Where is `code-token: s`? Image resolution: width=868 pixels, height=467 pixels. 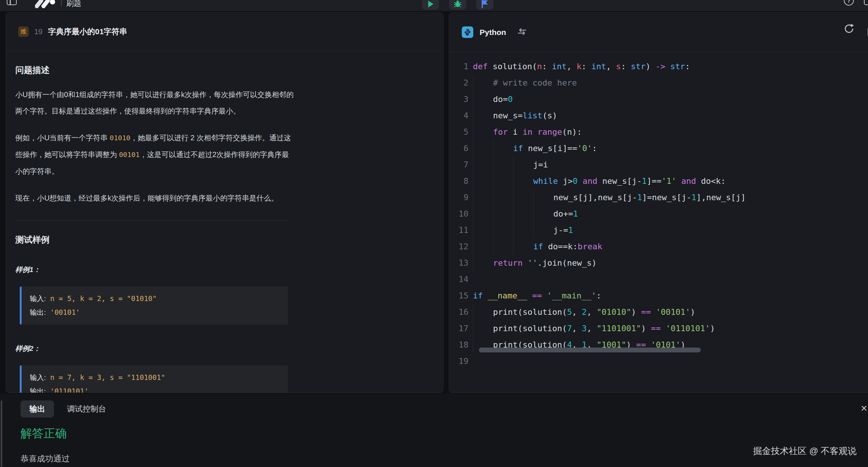 code-token: s is located at coordinates (618, 66).